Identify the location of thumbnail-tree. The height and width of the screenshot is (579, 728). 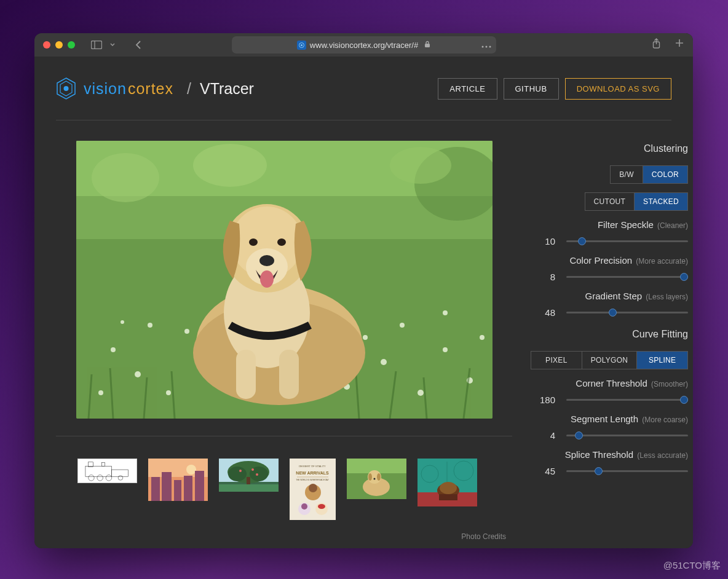
(248, 475).